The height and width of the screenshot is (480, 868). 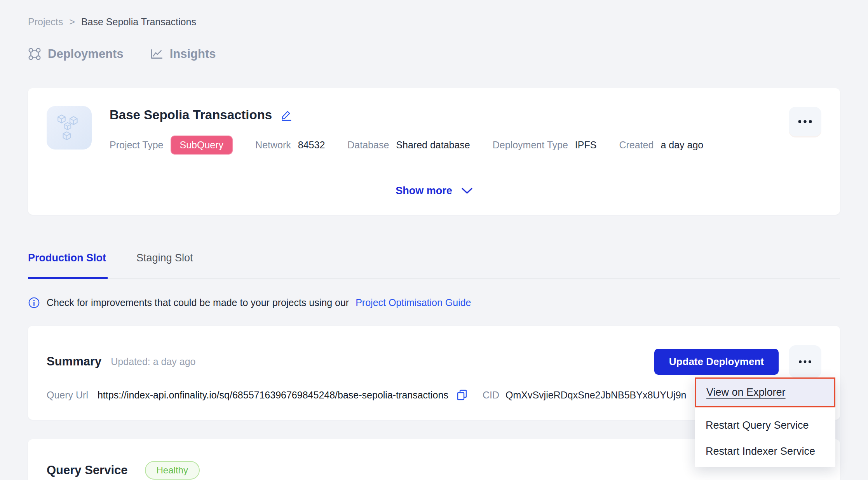 What do you see at coordinates (661, 145) in the screenshot?
I see `meta-created: Created a day ago` at bounding box center [661, 145].